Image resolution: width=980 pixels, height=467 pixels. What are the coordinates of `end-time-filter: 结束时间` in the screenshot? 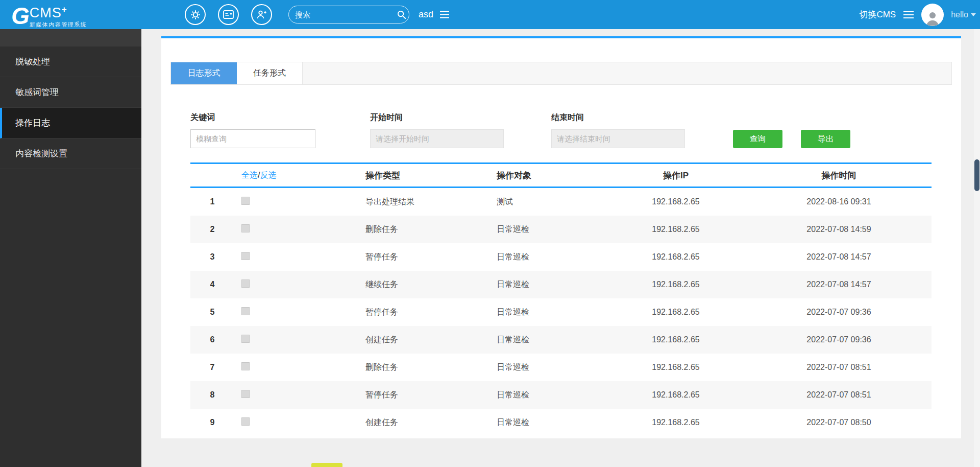 It's located at (618, 130).